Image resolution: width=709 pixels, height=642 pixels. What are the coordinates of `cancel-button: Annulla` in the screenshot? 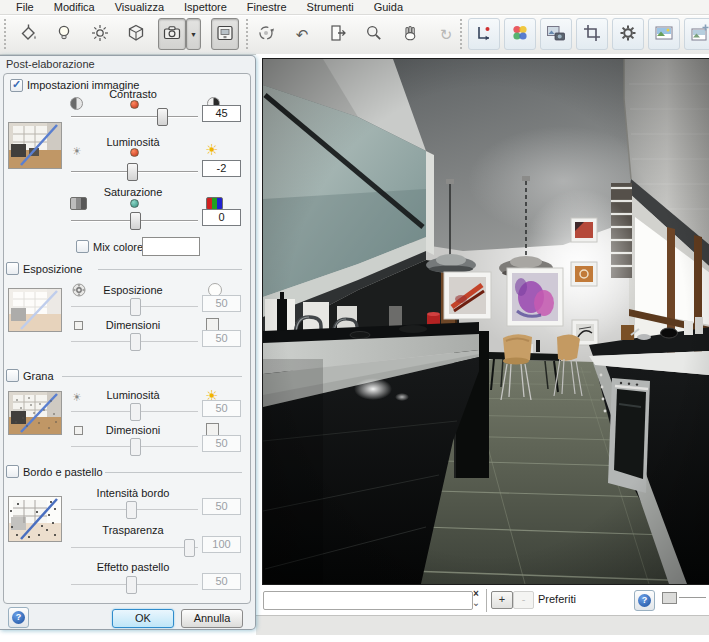 It's located at (212, 618).